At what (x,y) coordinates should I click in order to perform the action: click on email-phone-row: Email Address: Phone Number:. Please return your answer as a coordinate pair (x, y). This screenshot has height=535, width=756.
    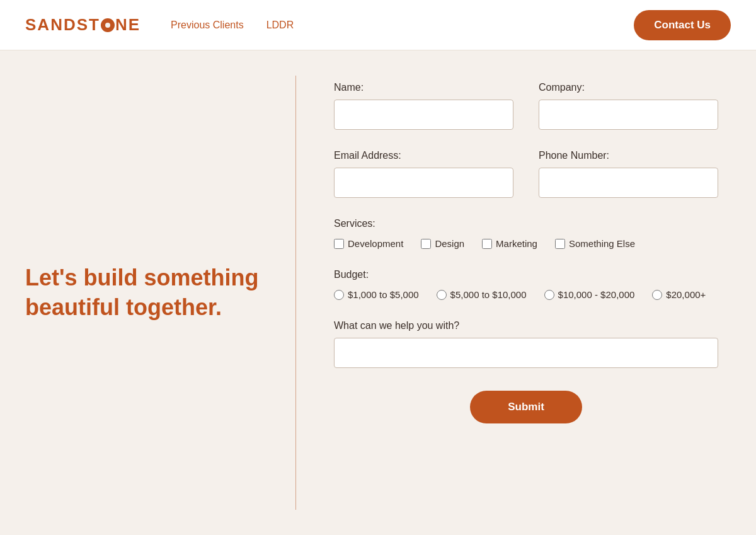
    Looking at the image, I should click on (526, 174).